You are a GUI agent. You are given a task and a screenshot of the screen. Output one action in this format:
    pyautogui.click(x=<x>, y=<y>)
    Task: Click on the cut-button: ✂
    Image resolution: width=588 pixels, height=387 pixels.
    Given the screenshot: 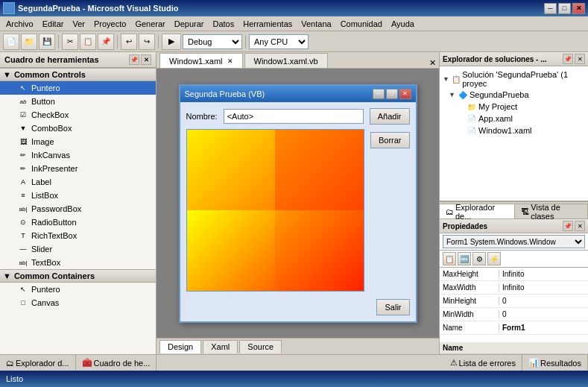 What is the action you would take?
    pyautogui.click(x=70, y=42)
    